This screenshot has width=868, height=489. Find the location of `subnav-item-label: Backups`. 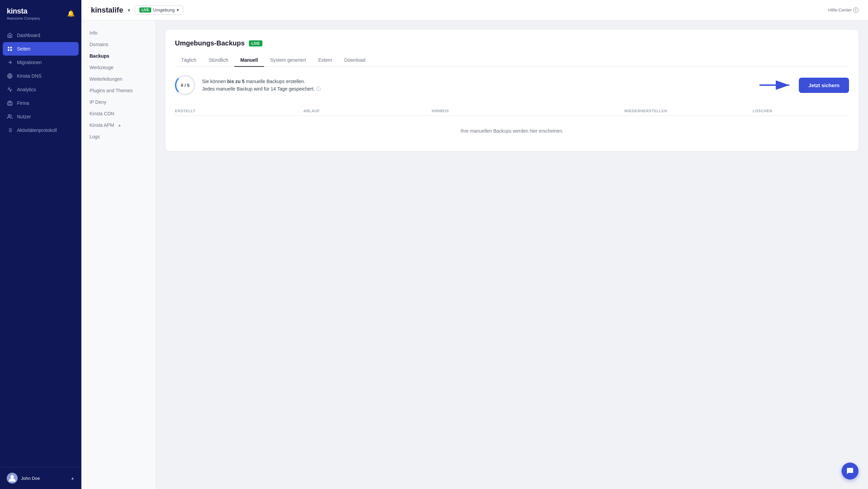

subnav-item-label: Backups is located at coordinates (99, 56).